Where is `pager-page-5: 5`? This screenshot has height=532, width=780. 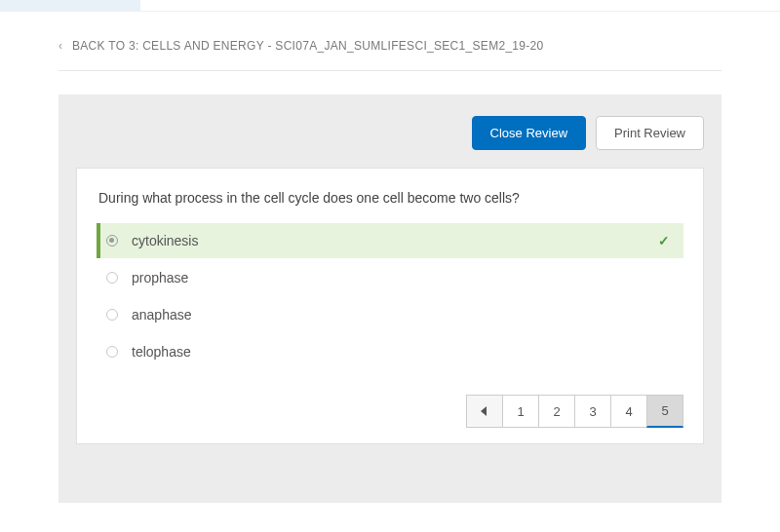
pager-page-5: 5 is located at coordinates (665, 411).